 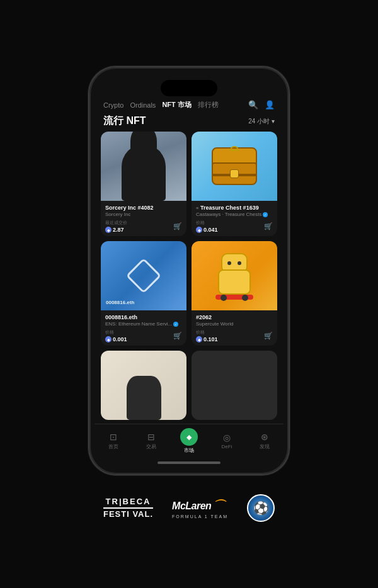 I want to click on nft-collection-1: Sorcery Inc, so click(x=118, y=214).